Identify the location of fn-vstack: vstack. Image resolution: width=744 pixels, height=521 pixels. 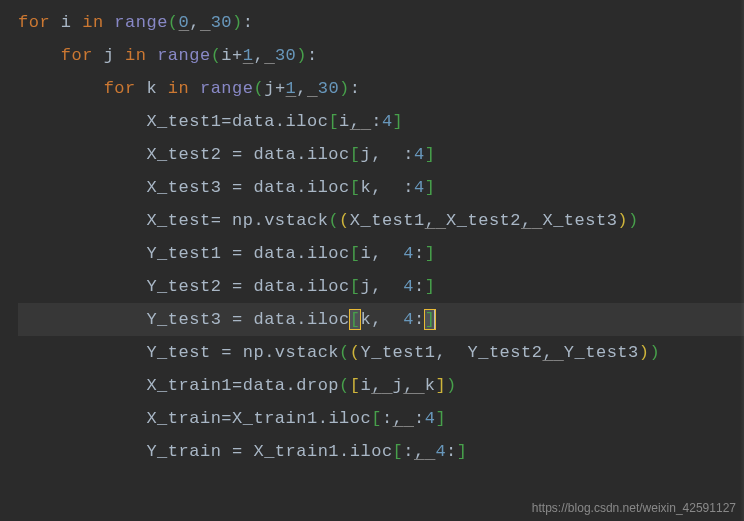
(307, 352).